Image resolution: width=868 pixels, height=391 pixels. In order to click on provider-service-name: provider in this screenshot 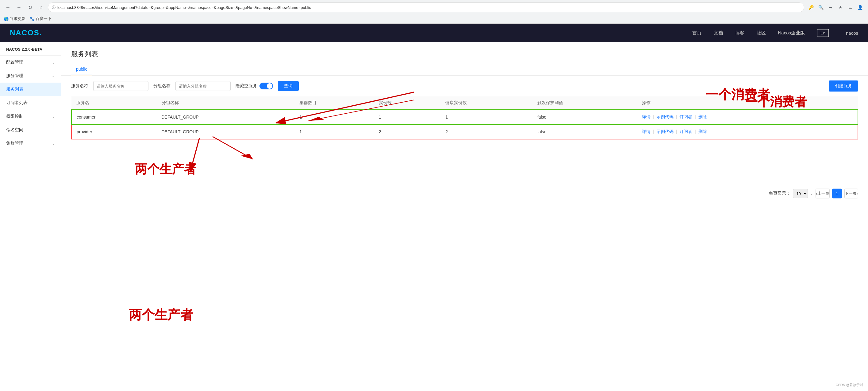, I will do `click(114, 132)`.